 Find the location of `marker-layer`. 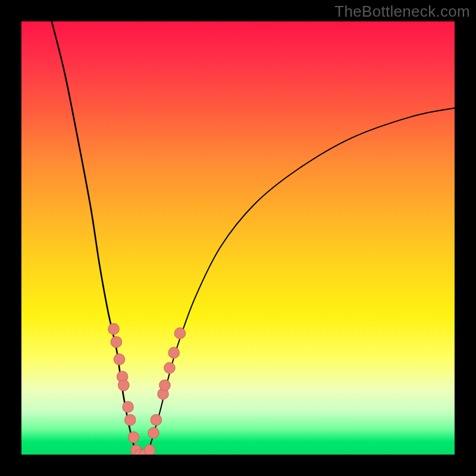

marker-layer is located at coordinates (147, 389).